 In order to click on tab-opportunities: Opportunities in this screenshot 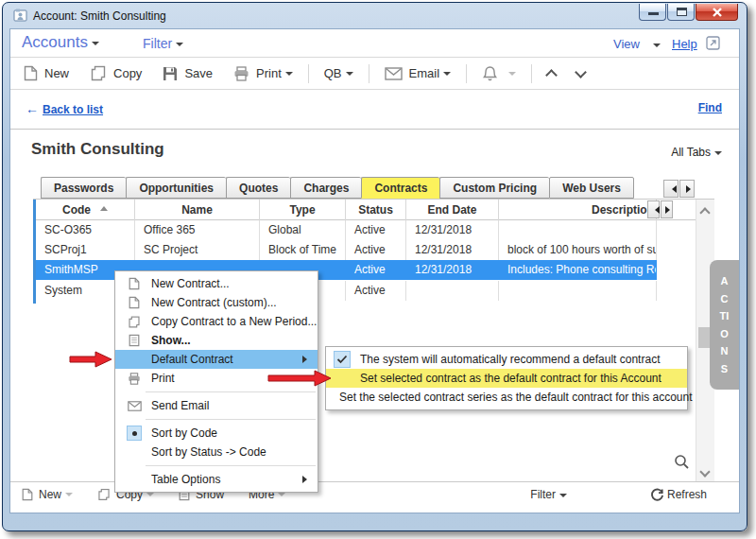, I will do `click(176, 187)`.